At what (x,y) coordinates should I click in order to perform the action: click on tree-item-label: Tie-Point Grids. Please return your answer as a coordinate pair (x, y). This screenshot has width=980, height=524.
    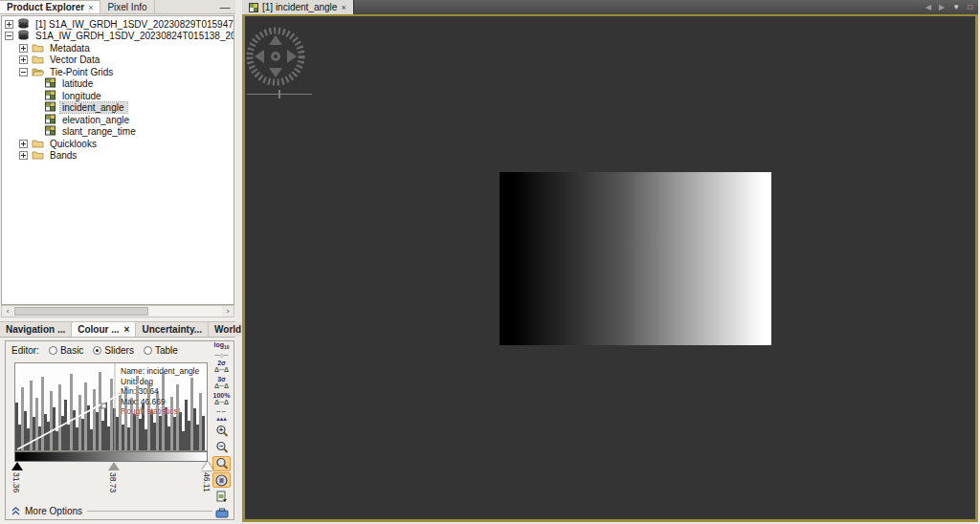
    Looking at the image, I should click on (82, 73).